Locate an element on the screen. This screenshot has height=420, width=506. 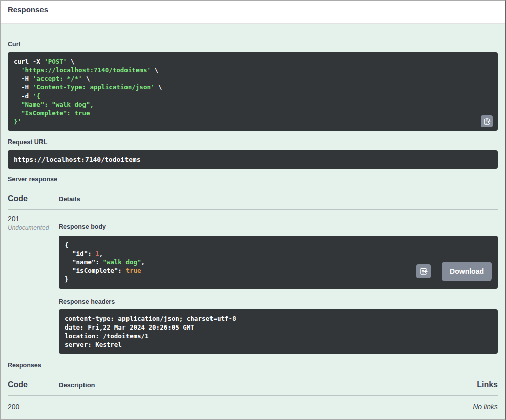
response-body-label: Response body is located at coordinates (278, 227).